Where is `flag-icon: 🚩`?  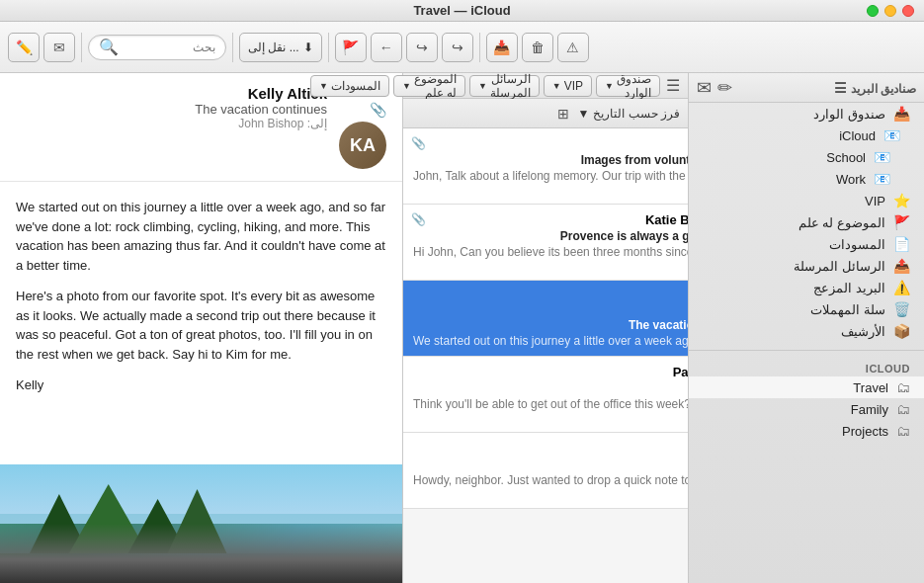 flag-icon: 🚩 is located at coordinates (901, 222).